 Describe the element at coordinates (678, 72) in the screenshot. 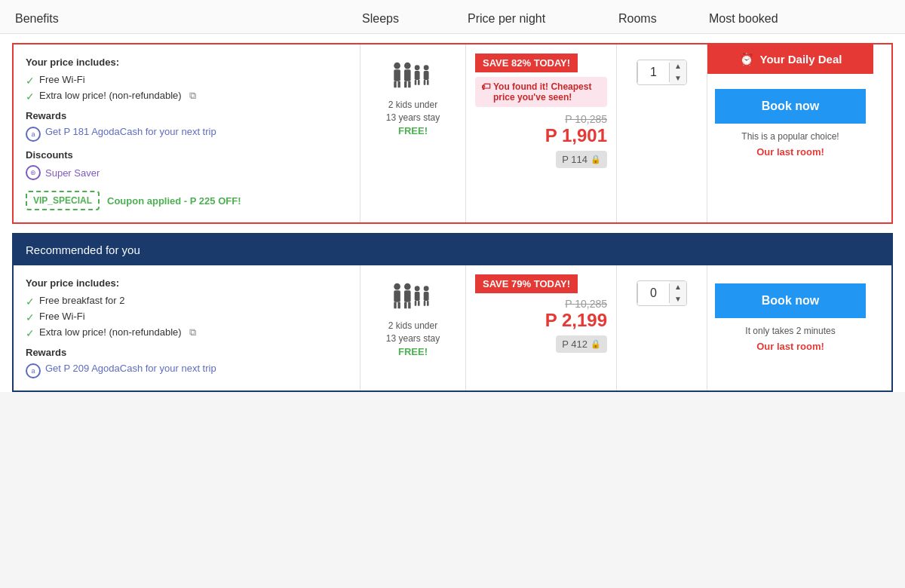

I see `stepper-buttons-1: ▲ ▼` at that location.